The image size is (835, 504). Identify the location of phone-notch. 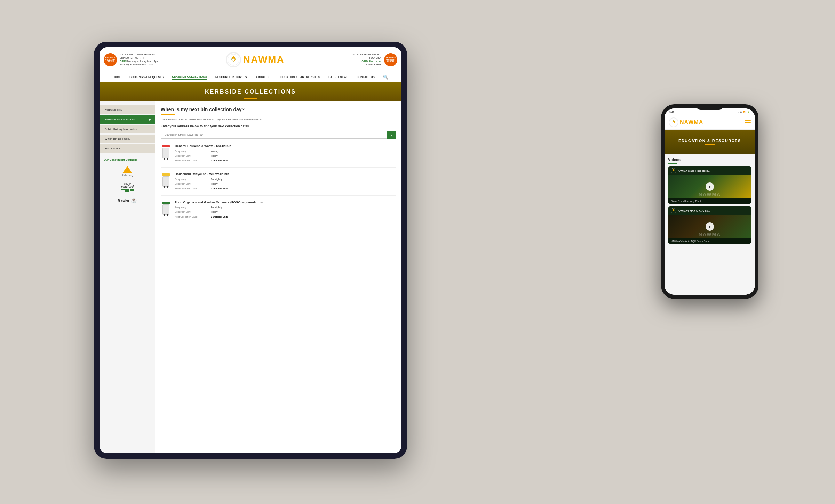
(710, 107).